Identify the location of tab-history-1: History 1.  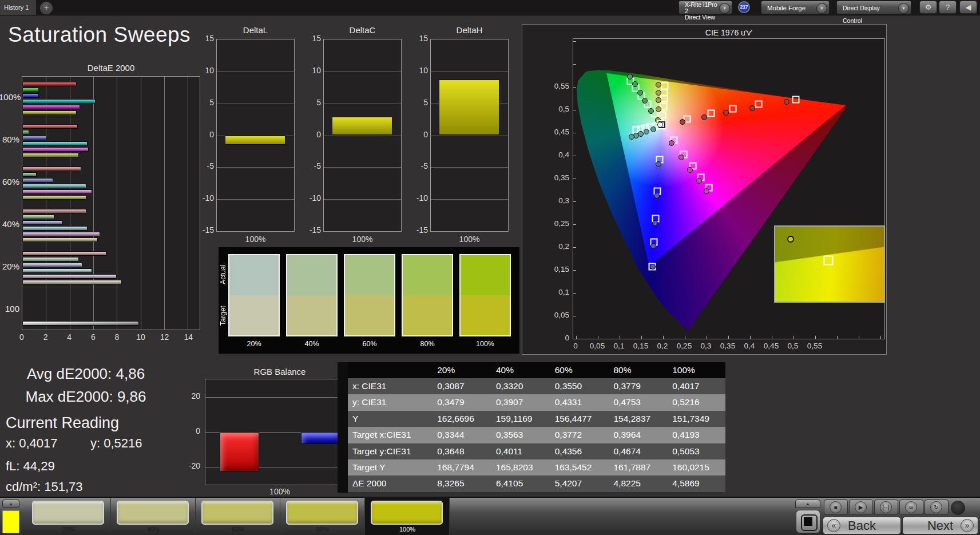
(18, 7).